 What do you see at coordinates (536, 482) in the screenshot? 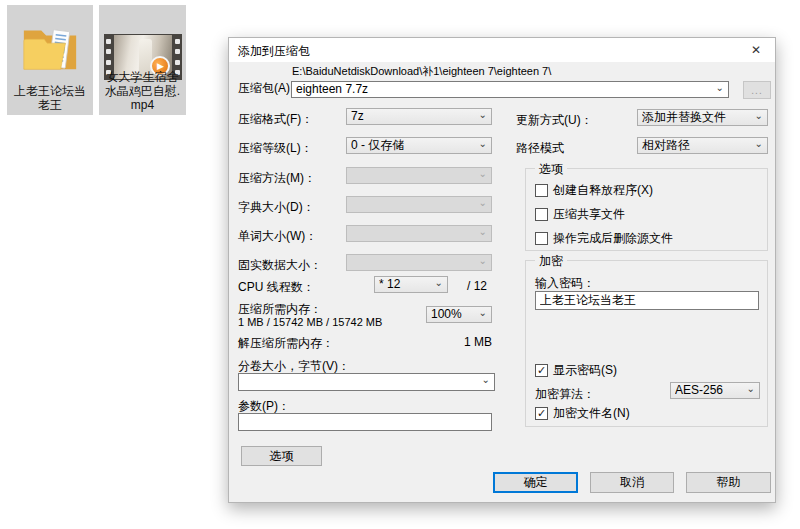
I see `ok-button: 确定` at bounding box center [536, 482].